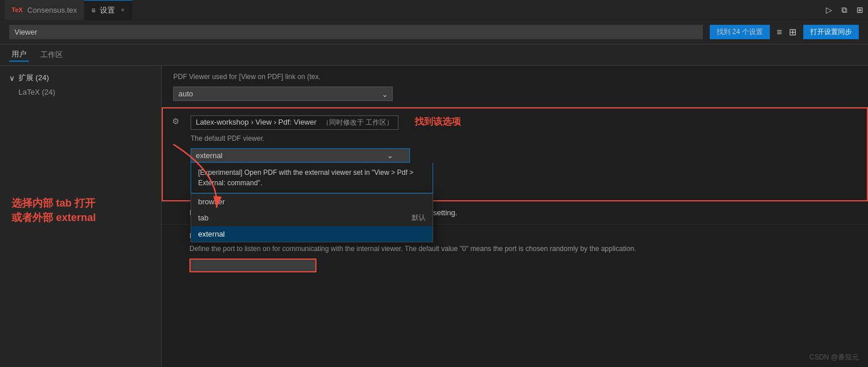  Describe the element at coordinates (209, 156) in the screenshot. I see `dropdown-current-value: external` at that location.